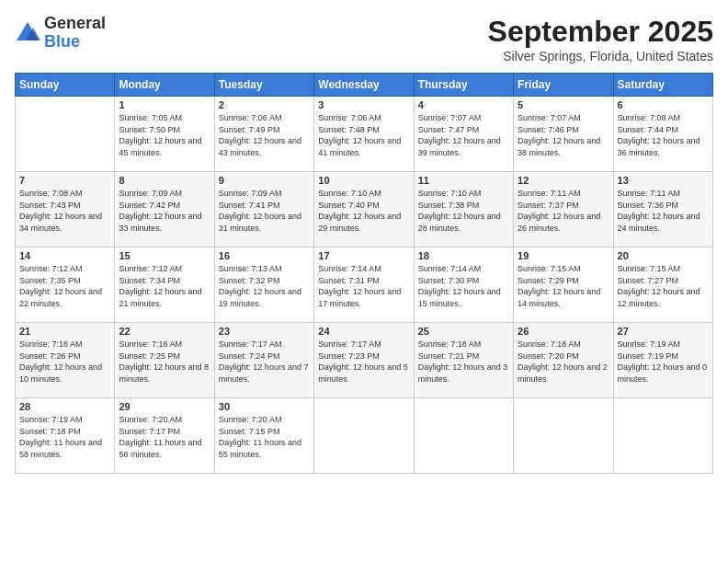  What do you see at coordinates (563, 285) in the screenshot?
I see `day-cell: 19Sunrise: 7:15 AMSunset: 7:29 PMDayligh…` at bounding box center [563, 285].